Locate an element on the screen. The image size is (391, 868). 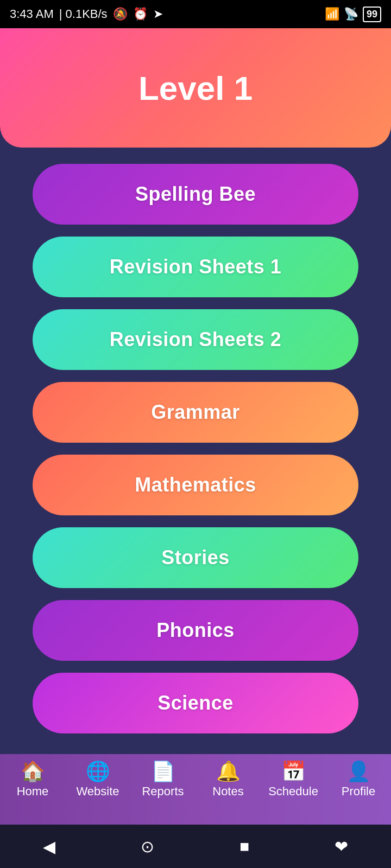
stories-button: Stories is located at coordinates (195, 558).